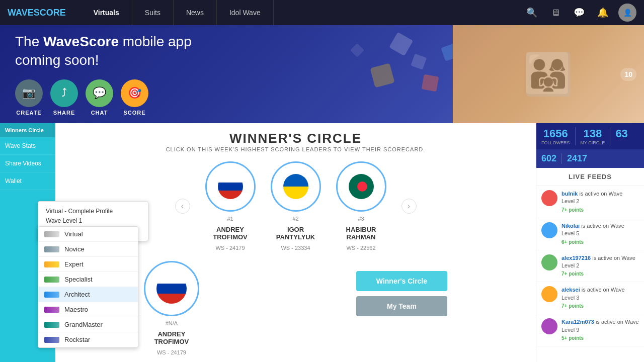  Describe the element at coordinates (361, 206) in the screenshot. I see `winner-3: #3 HABIBURRAHMAN WS - 22562` at that location.